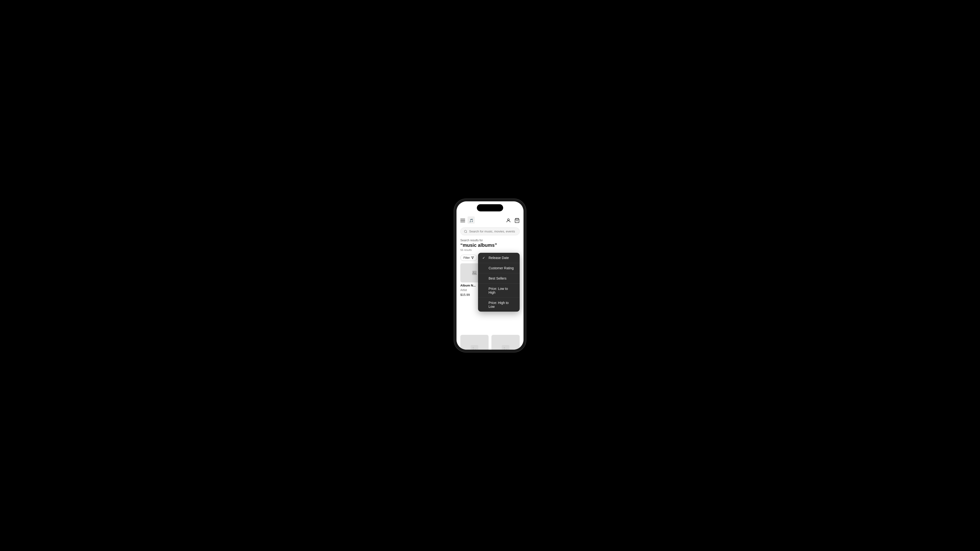  I want to click on filter-button: Filter, so click(469, 258).